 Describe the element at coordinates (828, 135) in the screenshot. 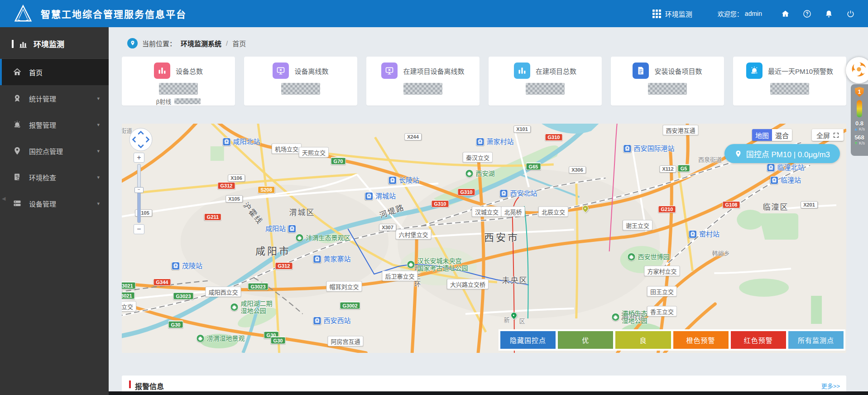

I see `map-fullscreen-button: 全屏` at that location.